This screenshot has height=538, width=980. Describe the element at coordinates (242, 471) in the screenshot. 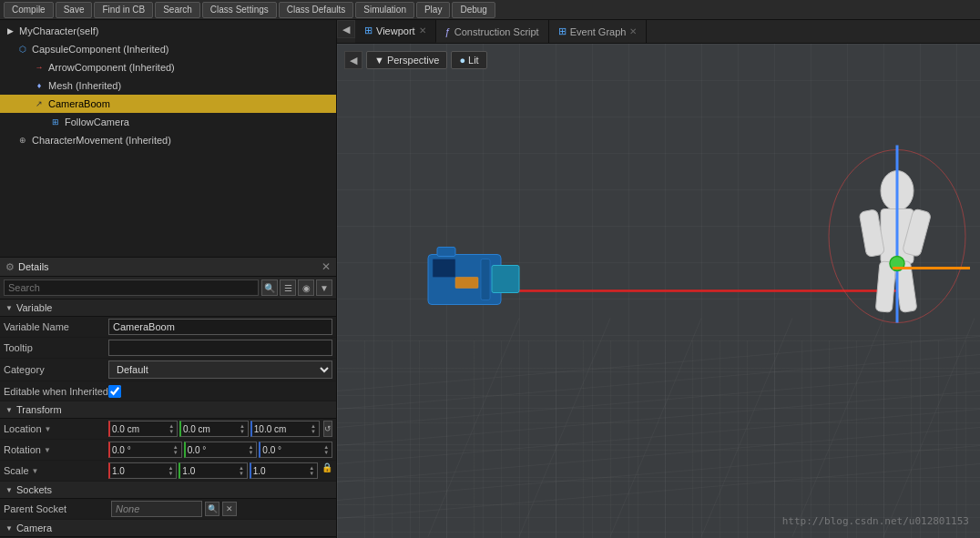

I see `scale-y-spin: ▲▼` at that location.